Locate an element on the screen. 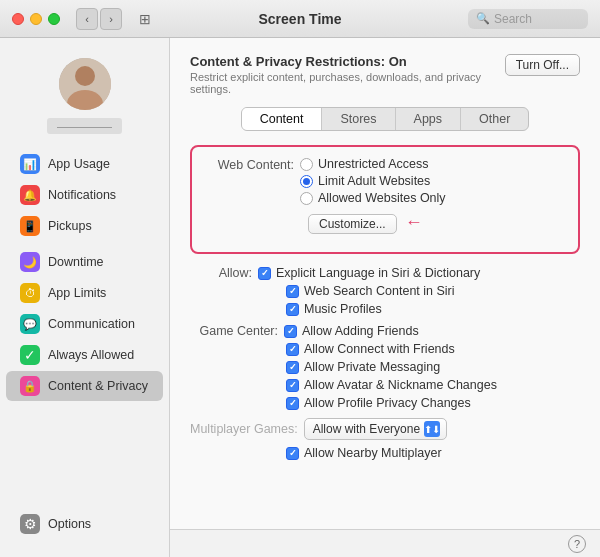 This screenshot has width=600, height=557. sidebar-item-communication: 💬 Communication is located at coordinates (84, 324).